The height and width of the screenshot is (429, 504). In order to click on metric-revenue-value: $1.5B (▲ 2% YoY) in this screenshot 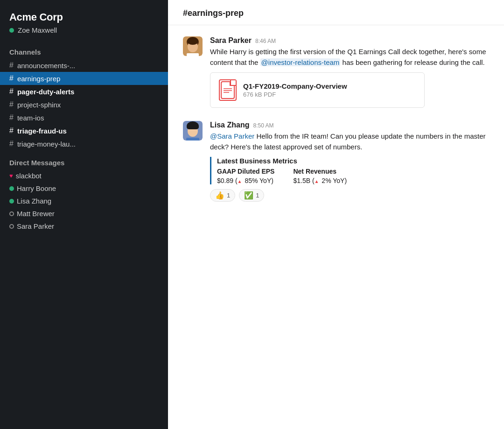, I will do `click(320, 181)`.